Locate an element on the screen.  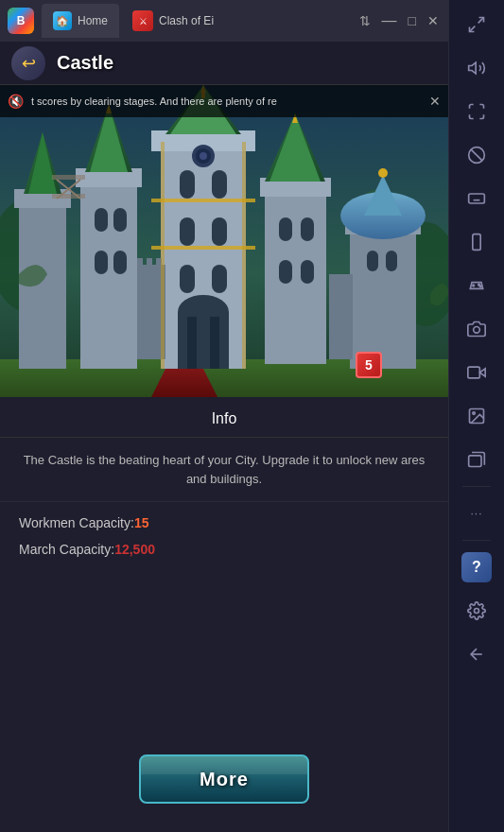
fullscreen-icon is located at coordinates (477, 112).